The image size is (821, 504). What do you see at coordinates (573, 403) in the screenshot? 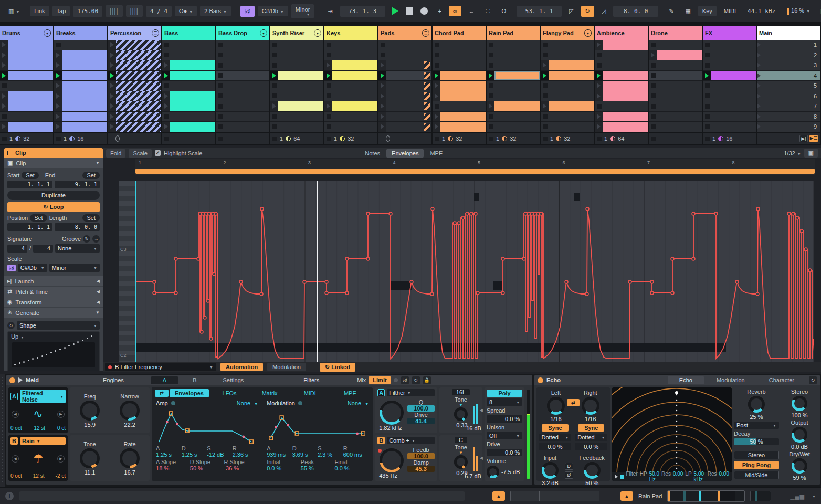
I see `stereo-link-icon: ⇄` at bounding box center [573, 403].